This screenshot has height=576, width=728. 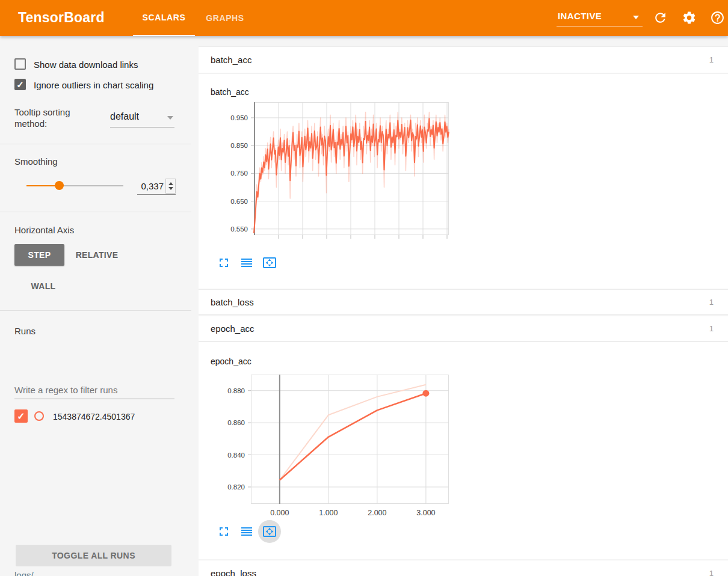 What do you see at coordinates (43, 286) in the screenshot?
I see `axis-wall-button: WALL` at bounding box center [43, 286].